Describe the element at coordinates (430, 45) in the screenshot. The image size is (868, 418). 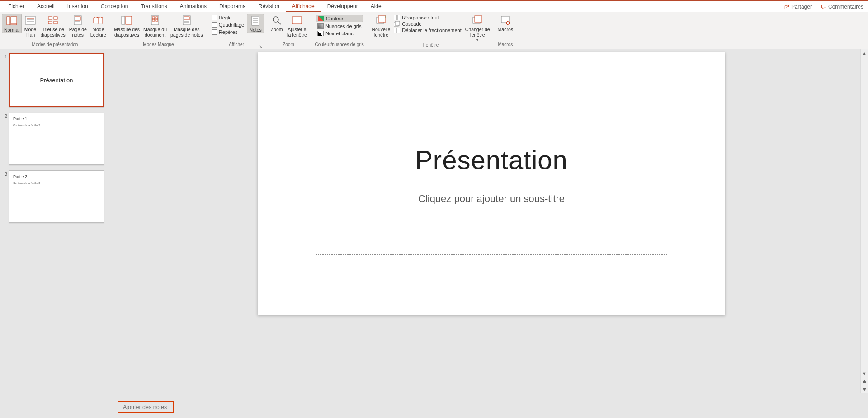
I see `group-window-label: Fenêtre` at that location.